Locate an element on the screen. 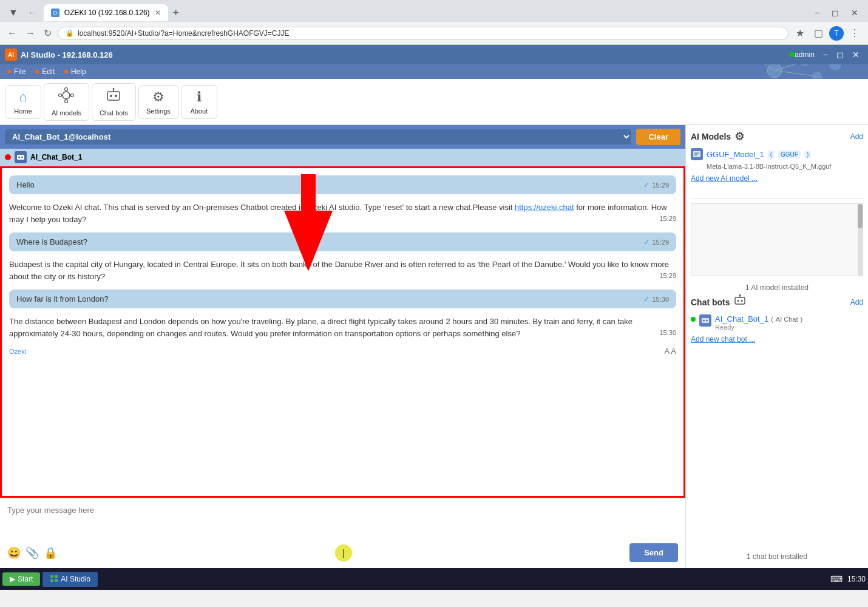 The height and width of the screenshot is (607, 868). chatbot-type-badge: ( is located at coordinates (772, 319).